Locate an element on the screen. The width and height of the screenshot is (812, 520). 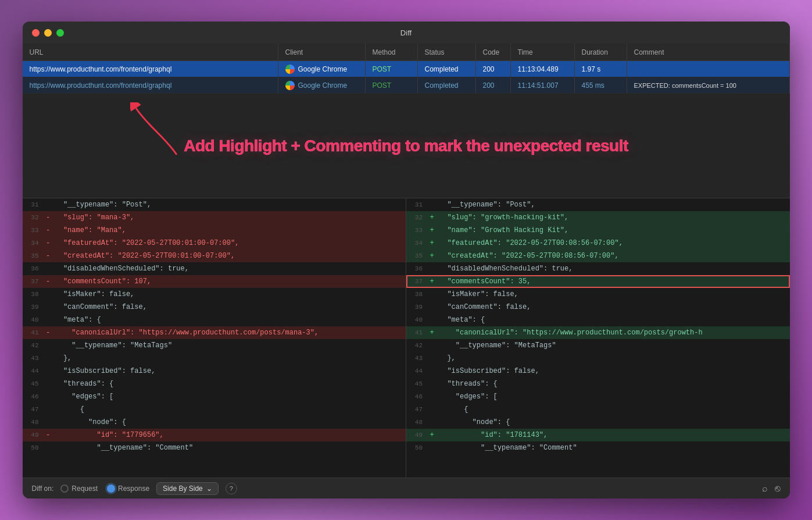
line-number: 48 is located at coordinates (33, 422).